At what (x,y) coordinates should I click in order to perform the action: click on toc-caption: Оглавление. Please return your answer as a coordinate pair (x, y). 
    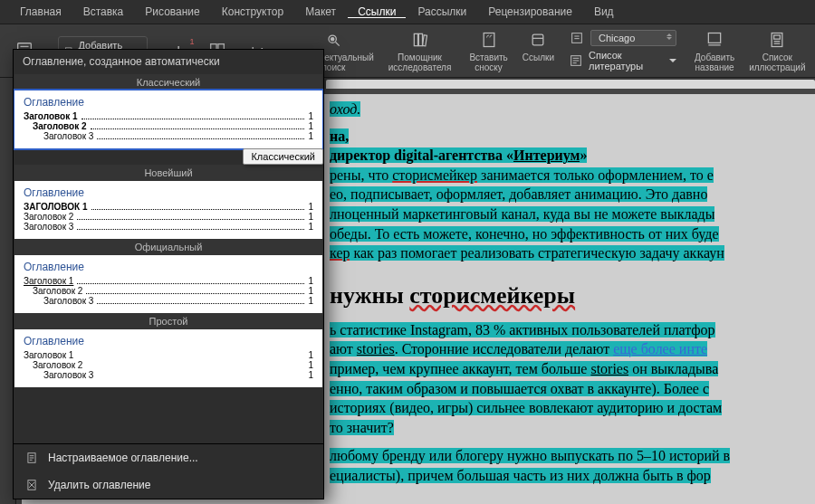
    Looking at the image, I should click on (168, 102).